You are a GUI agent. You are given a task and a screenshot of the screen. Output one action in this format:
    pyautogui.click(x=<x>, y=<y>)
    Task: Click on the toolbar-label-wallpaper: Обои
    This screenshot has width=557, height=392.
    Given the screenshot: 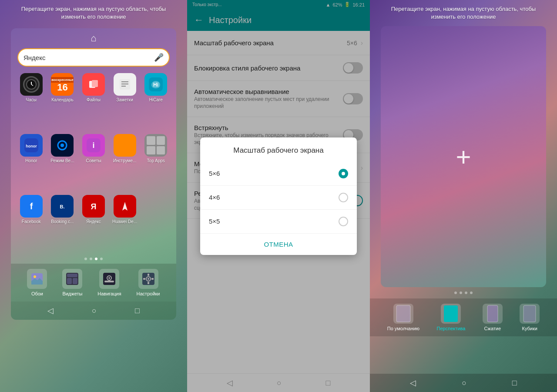 What is the action you would take?
    pyautogui.click(x=37, y=294)
    